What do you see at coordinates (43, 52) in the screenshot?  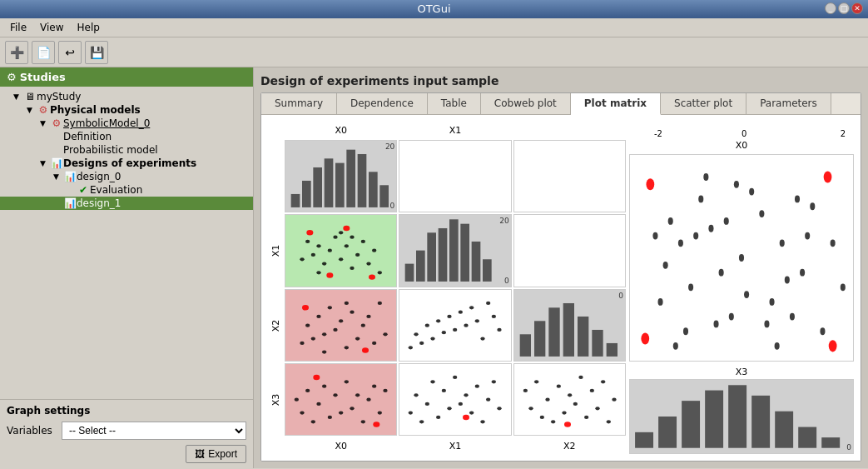 I see `open-button: 📄` at bounding box center [43, 52].